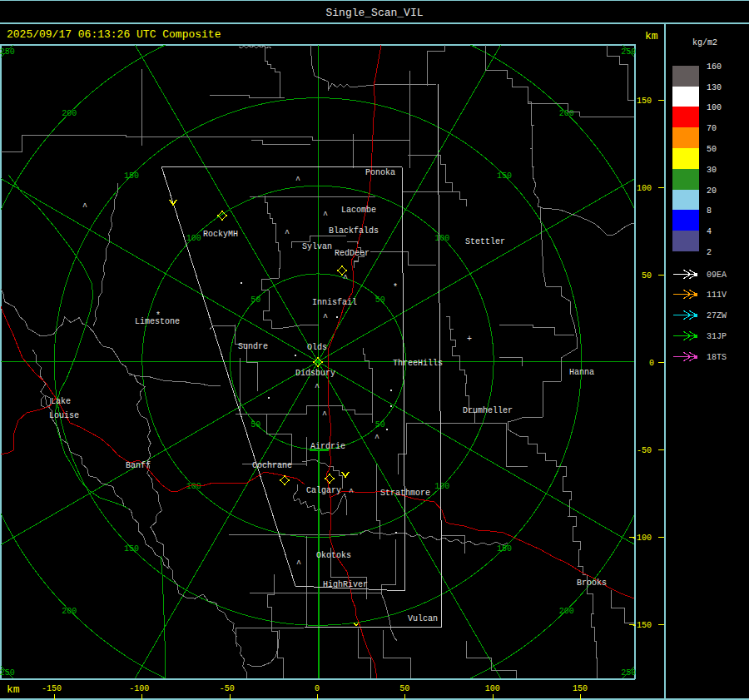  Describe the element at coordinates (317, 246) in the screenshot. I see `svg-text: Sylvan` at that location.